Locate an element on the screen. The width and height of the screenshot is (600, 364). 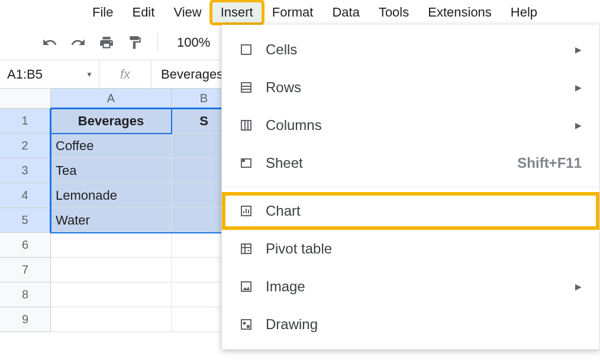
redo-icon is located at coordinates (78, 43).